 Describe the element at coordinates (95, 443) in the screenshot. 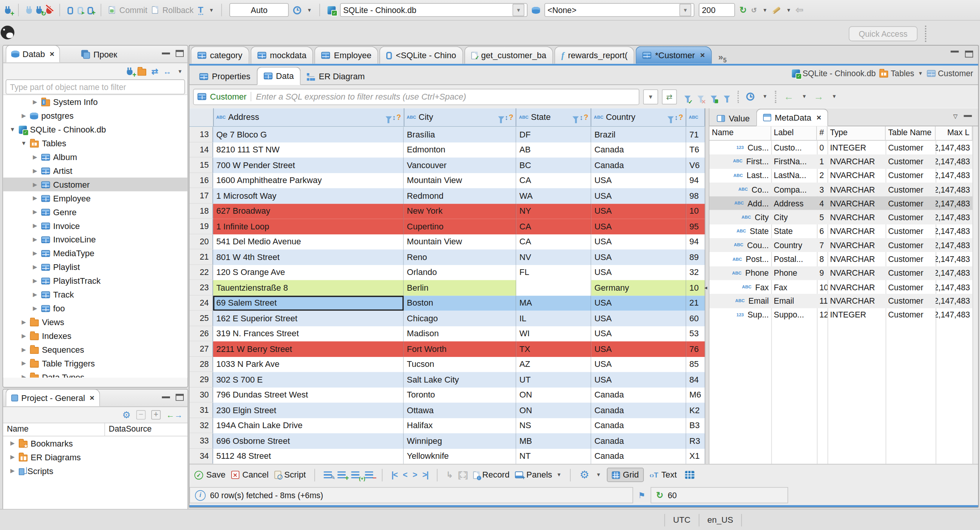

I see `project-item-bookmarks: ▶Bookmarks` at that location.